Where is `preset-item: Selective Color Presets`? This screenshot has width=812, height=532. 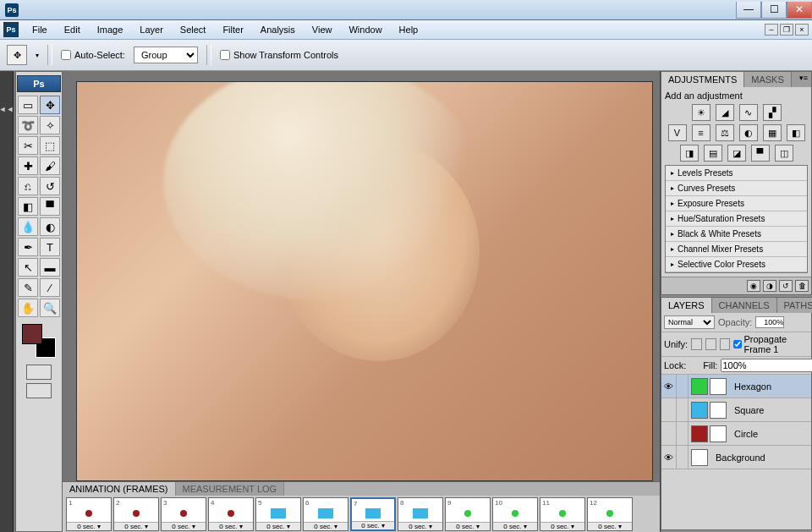
preset-item: Selective Color Presets is located at coordinates (736, 265).